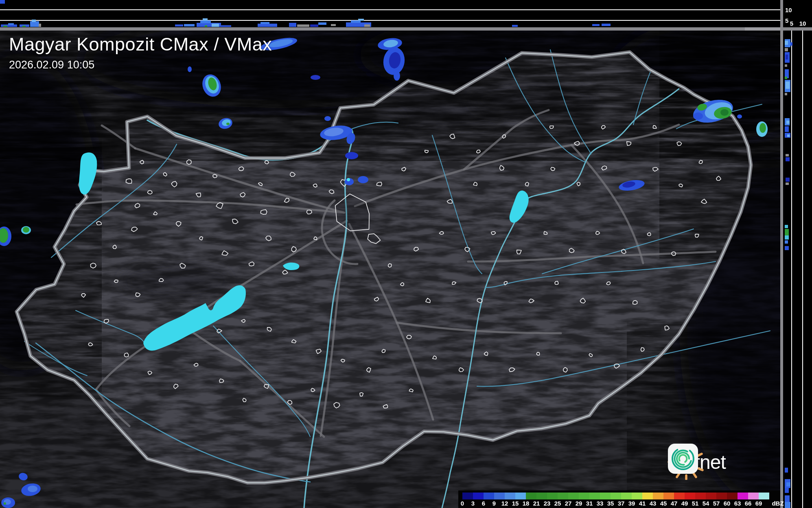 This screenshot has height=508, width=812. What do you see at coordinates (484, 504) in the screenshot?
I see `legend-tick-label: 6` at bounding box center [484, 504].